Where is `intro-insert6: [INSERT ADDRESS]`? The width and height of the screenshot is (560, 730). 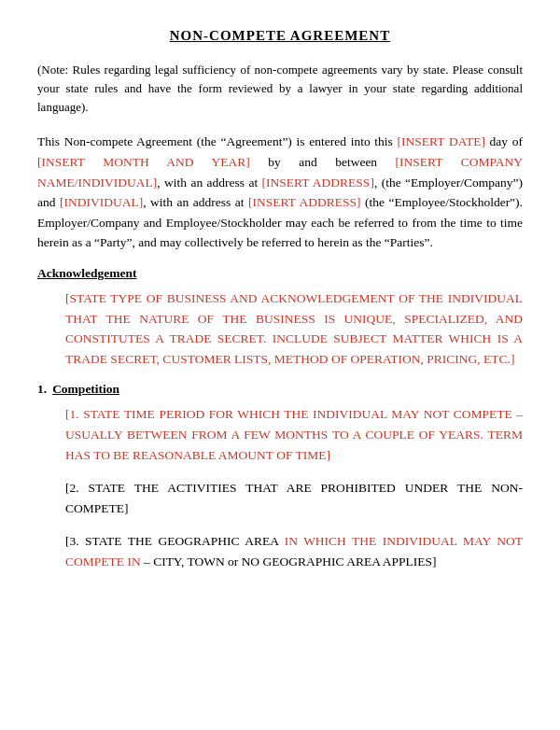 intro-insert6: [INSERT ADDRESS] is located at coordinates (304, 202).